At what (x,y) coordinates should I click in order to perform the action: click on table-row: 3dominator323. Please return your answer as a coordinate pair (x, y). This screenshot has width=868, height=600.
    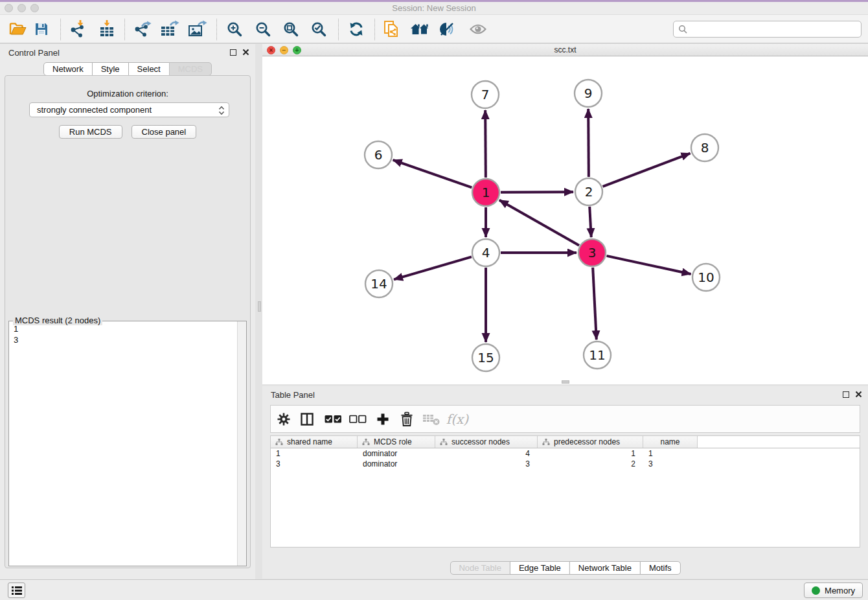
    Looking at the image, I should click on (565, 464).